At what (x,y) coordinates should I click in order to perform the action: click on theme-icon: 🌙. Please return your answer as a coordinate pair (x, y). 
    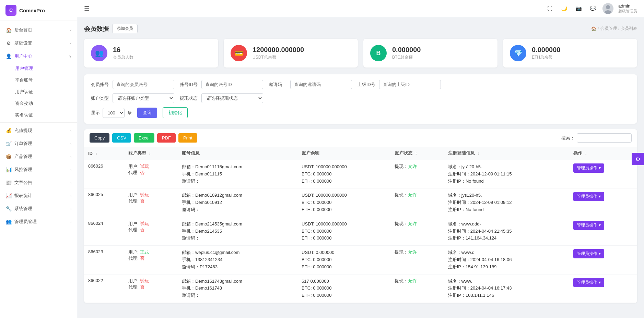
    Looking at the image, I should click on (564, 9).